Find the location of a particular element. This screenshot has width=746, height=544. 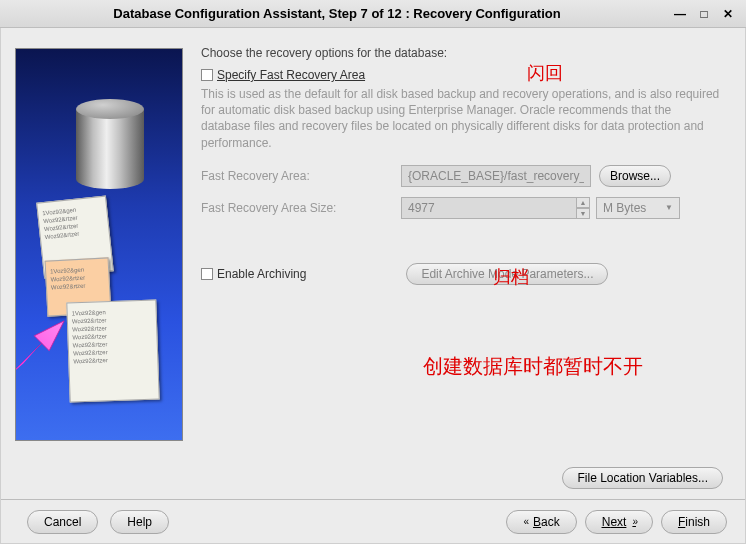

finish-label: Finish is located at coordinates (694, 522).